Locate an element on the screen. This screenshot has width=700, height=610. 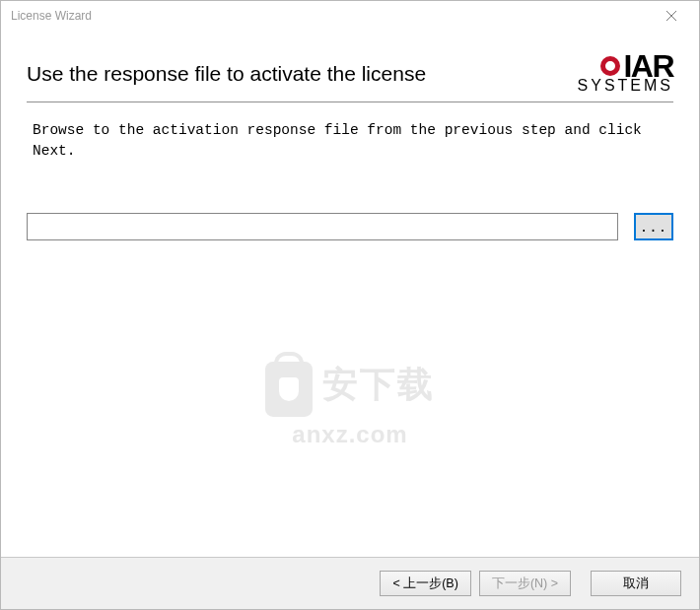
browse-button: ... is located at coordinates (654, 227).